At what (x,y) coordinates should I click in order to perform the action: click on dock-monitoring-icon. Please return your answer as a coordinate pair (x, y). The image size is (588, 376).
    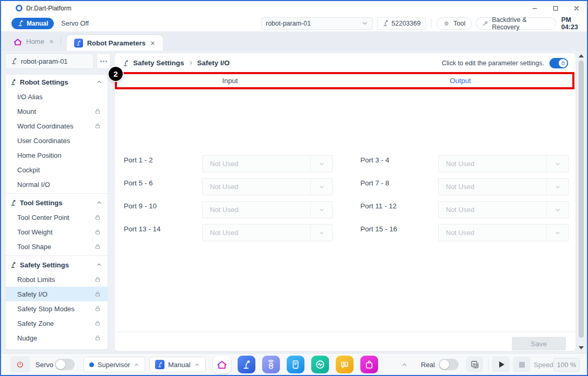
    Looking at the image, I should click on (320, 365).